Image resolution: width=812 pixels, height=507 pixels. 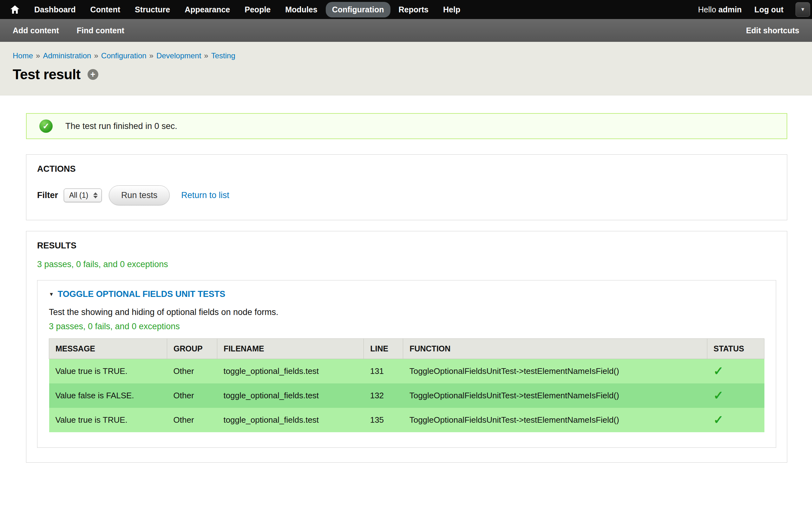 What do you see at coordinates (83, 195) in the screenshot?
I see `filter-select: All (1)` at bounding box center [83, 195].